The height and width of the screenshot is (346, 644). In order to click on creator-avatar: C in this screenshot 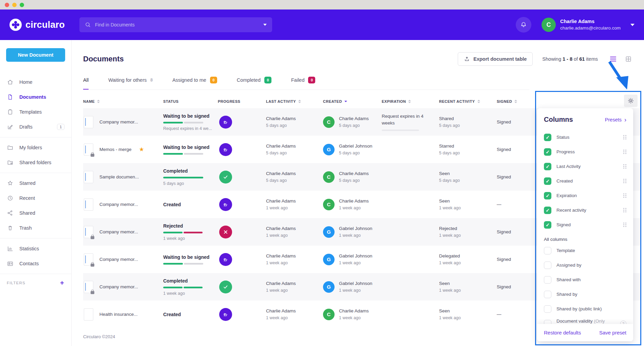, I will do `click(329, 177)`.